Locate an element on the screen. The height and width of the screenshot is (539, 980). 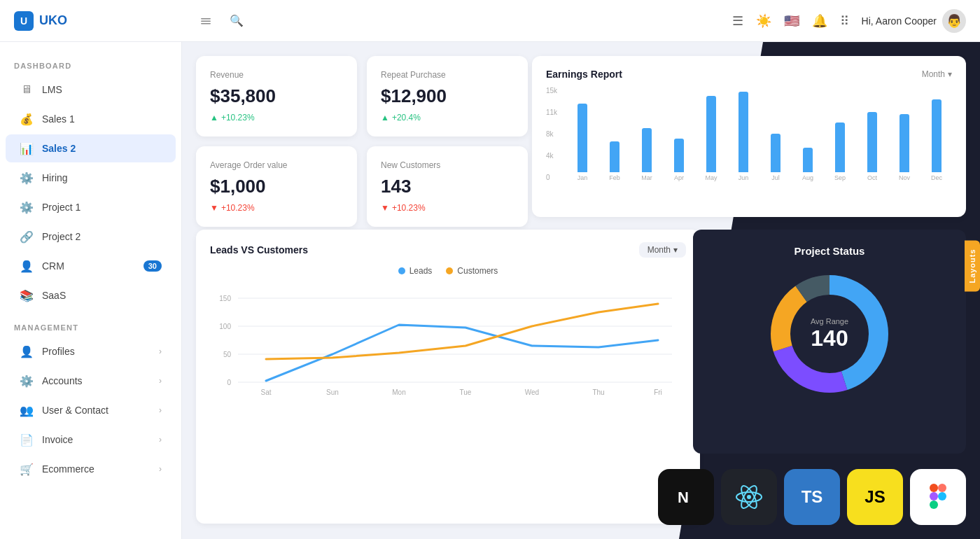
leads-filter: Month ▾ is located at coordinates (662, 250).